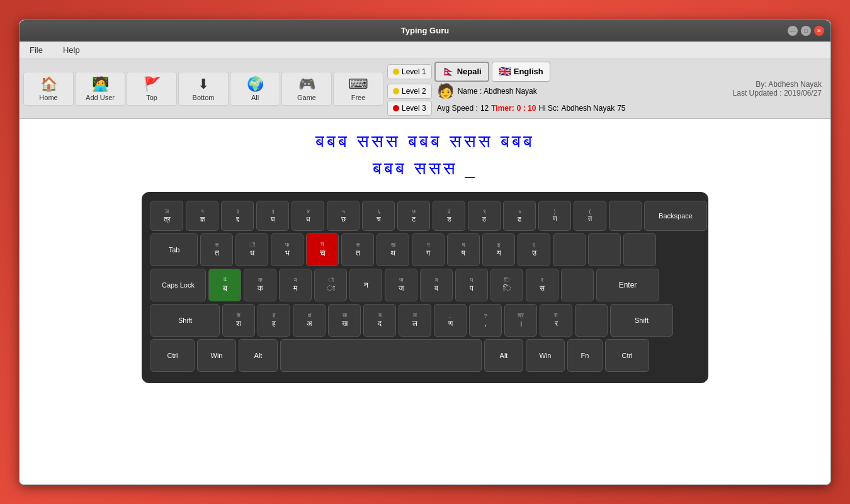  What do you see at coordinates (322, 250) in the screenshot?
I see `key-r: च च` at bounding box center [322, 250].